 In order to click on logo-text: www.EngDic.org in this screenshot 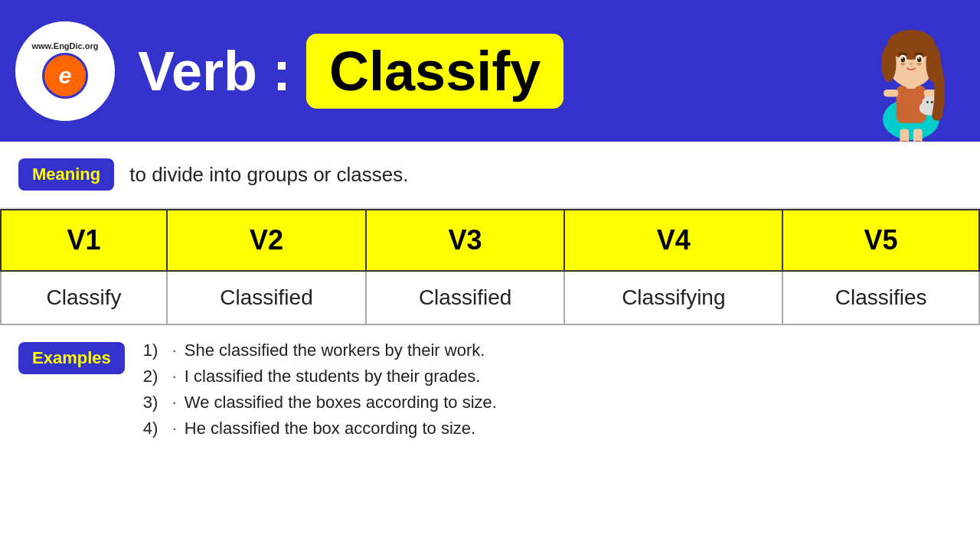, I will do `click(66, 46)`.